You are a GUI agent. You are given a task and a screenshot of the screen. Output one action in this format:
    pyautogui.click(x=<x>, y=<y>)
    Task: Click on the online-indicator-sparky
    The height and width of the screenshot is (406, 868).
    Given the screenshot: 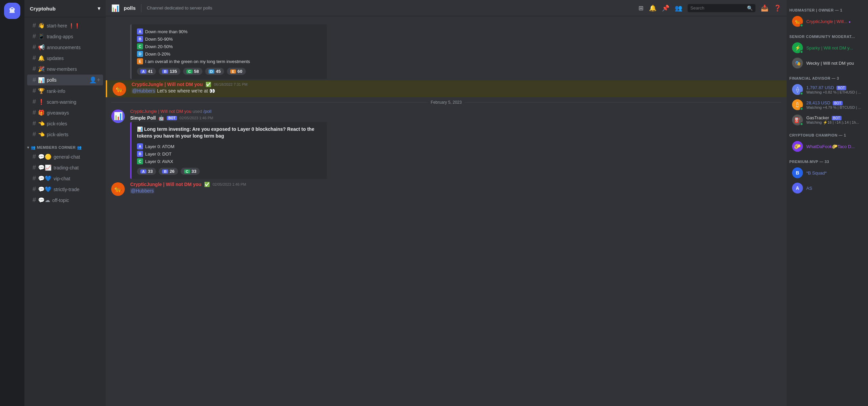 What is the action you would take?
    pyautogui.click(x=802, y=52)
    